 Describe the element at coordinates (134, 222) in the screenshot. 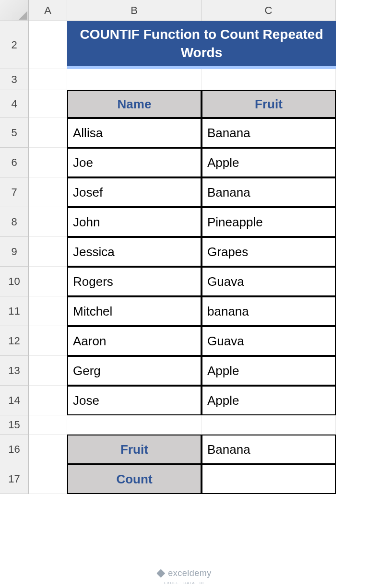

I see `table-row: John` at that location.